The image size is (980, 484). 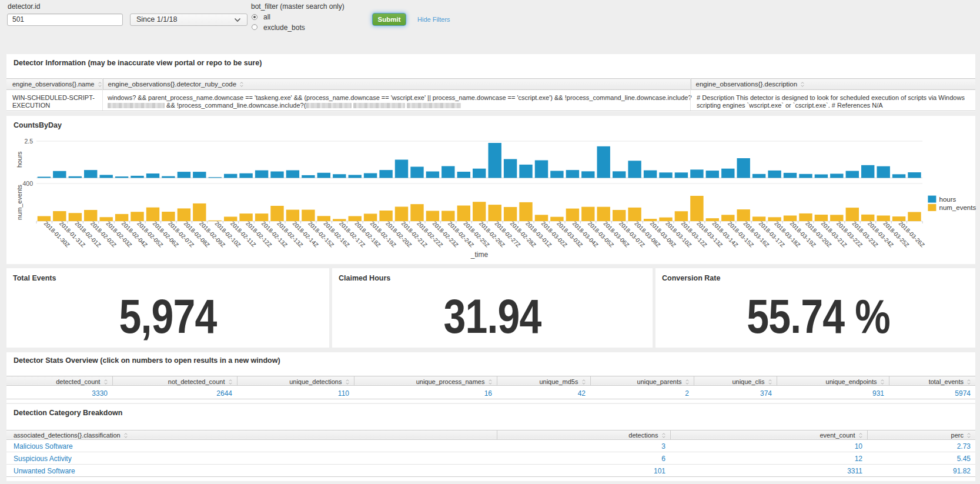 What do you see at coordinates (28, 141) in the screenshot?
I see `svg-text: 2.5` at bounding box center [28, 141].